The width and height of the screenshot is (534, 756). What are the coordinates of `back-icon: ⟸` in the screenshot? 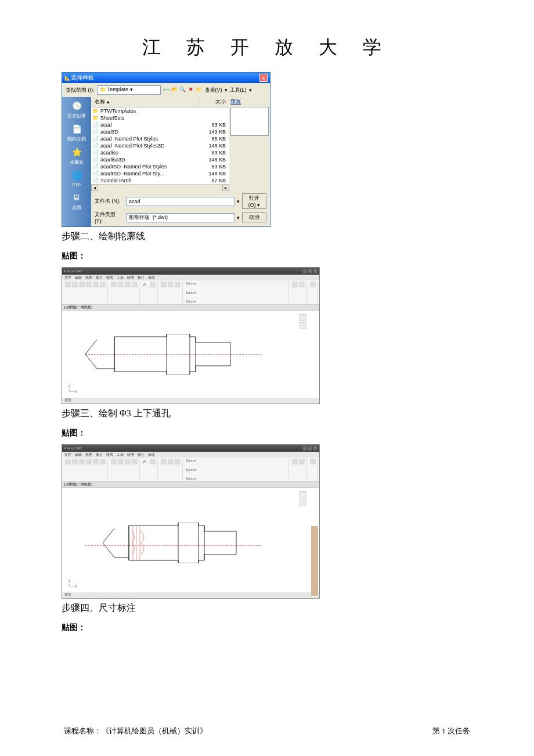 It's located at (167, 90).